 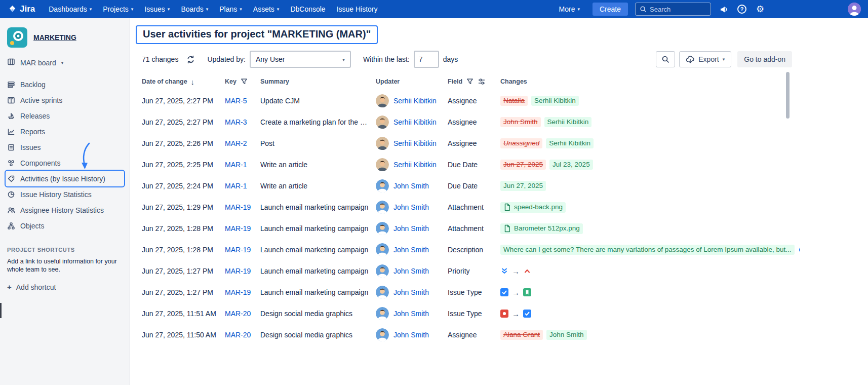 I want to click on cell-summary: Launch email marketing campaign, so click(x=318, y=271).